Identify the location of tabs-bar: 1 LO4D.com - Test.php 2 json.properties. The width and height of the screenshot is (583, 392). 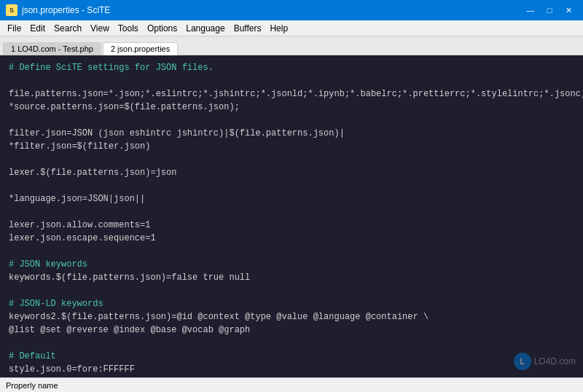
(292, 46).